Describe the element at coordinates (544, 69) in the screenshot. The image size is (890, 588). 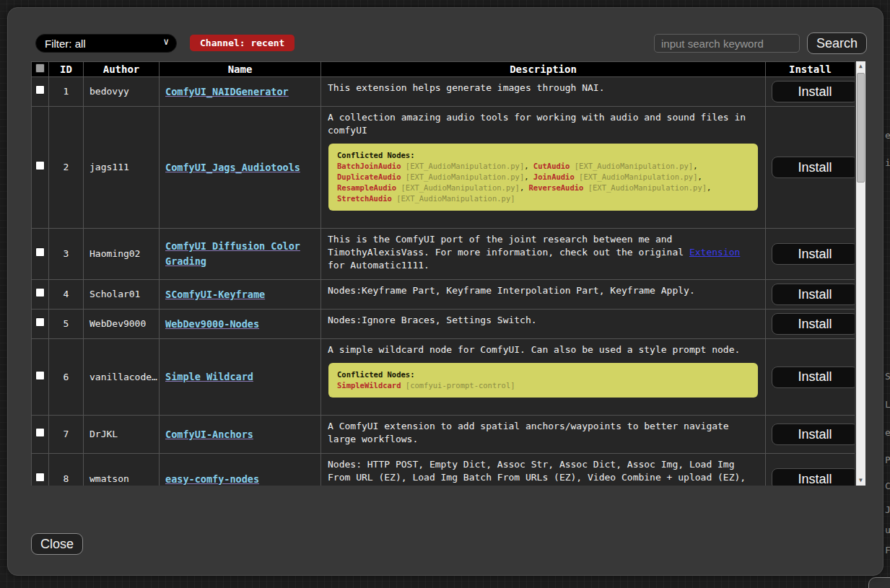
I see `header-description: Description` at that location.